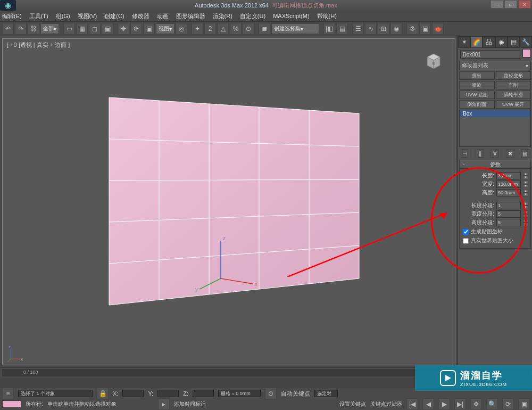 The height and width of the screenshot is (410, 532). What do you see at coordinates (488, 42) in the screenshot?
I see `tab-hierarchy-icon: 品` at bounding box center [488, 42].